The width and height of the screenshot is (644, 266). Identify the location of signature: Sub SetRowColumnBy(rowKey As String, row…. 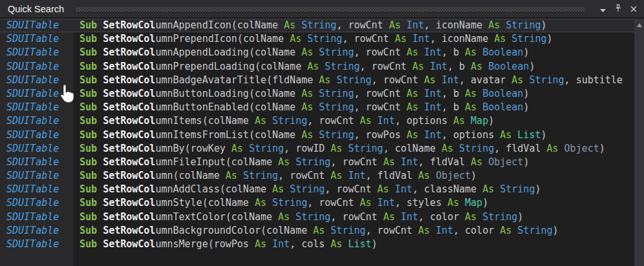
(358, 148).